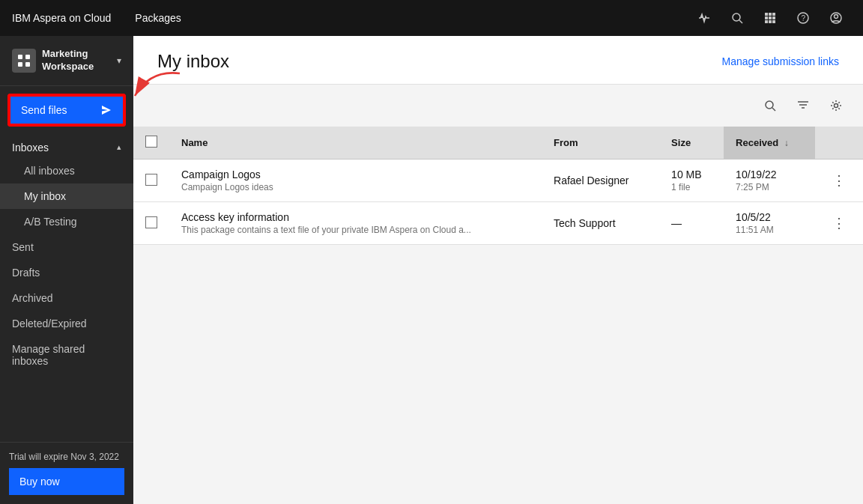 This screenshot has height=504, width=863. What do you see at coordinates (691, 143) in the screenshot?
I see `header-size: Size` at bounding box center [691, 143].